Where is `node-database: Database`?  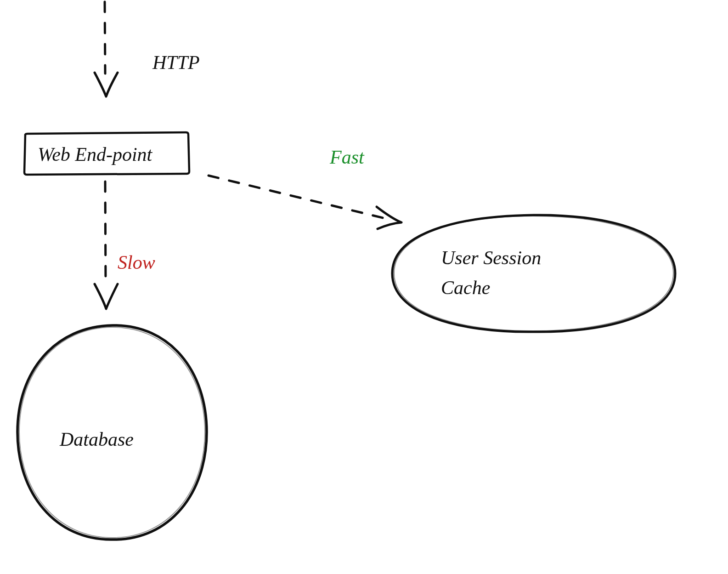 node-database: Database is located at coordinates (112, 432).